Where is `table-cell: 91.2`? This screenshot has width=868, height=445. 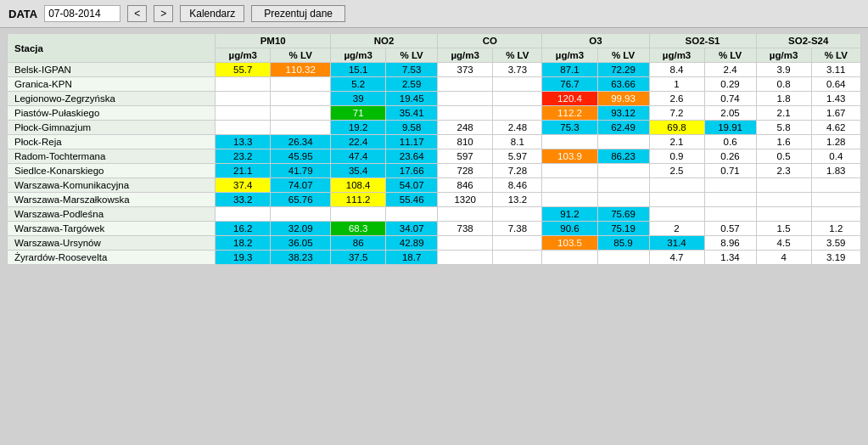 table-cell: 91.2 is located at coordinates (570, 214).